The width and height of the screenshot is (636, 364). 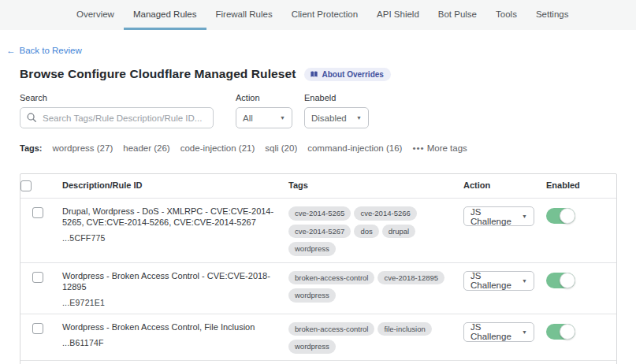 What do you see at coordinates (353, 74) in the screenshot?
I see `about-overrides-label: About Overrides` at bounding box center [353, 74].